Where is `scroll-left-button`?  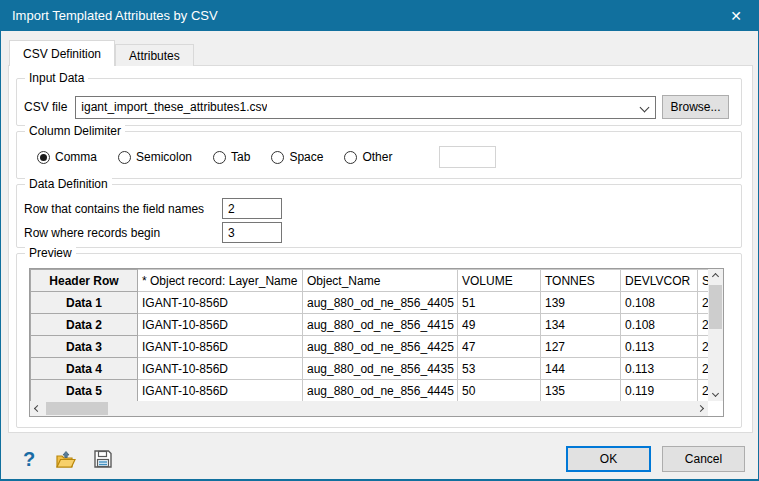 scroll-left-button is located at coordinates (38, 408).